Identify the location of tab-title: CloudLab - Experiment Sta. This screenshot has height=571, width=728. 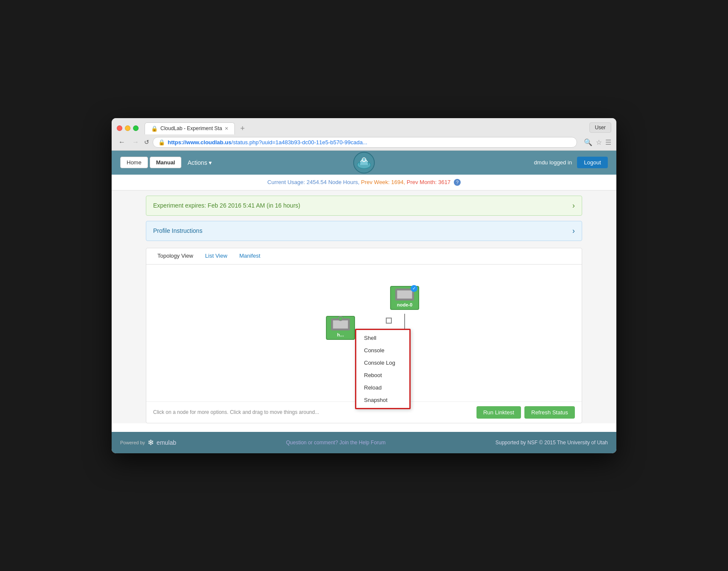
(191, 128).